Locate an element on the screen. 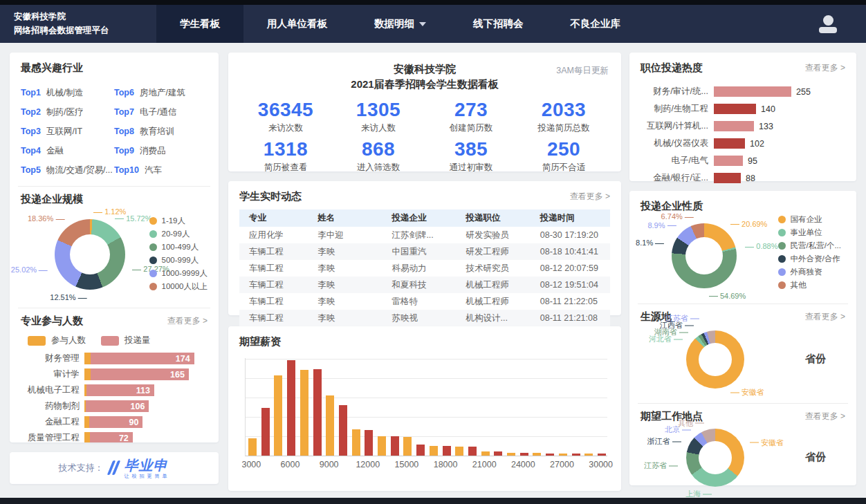  major-label: 财务管理 is located at coordinates (53, 358).